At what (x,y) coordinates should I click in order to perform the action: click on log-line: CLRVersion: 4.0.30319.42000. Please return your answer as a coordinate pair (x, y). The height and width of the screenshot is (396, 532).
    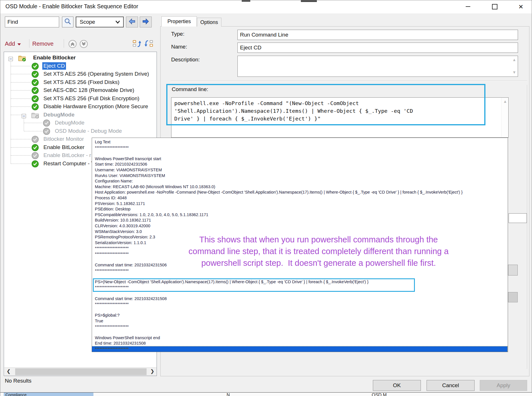
    Looking at the image, I should click on (301, 226).